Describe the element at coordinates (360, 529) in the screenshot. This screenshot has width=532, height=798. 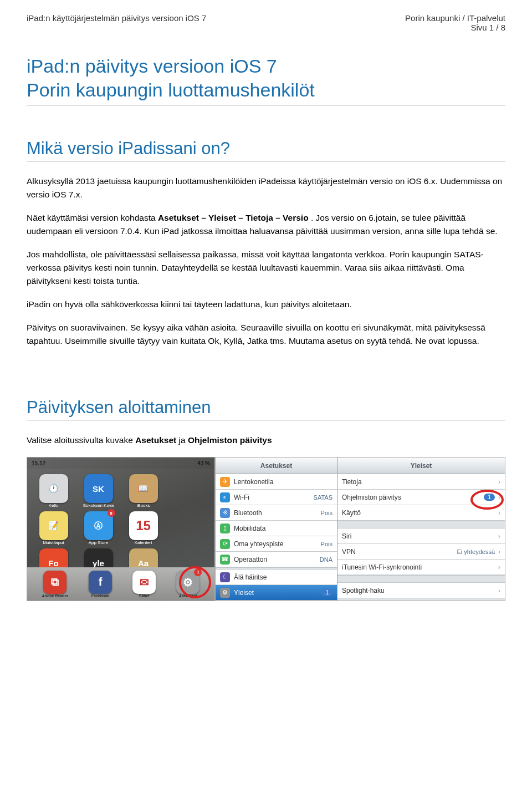
I see `ipad-settings-screenshot: Asetukset ✈︎LentokonetilaᯤWi-FiSATAS※Blu…` at that location.